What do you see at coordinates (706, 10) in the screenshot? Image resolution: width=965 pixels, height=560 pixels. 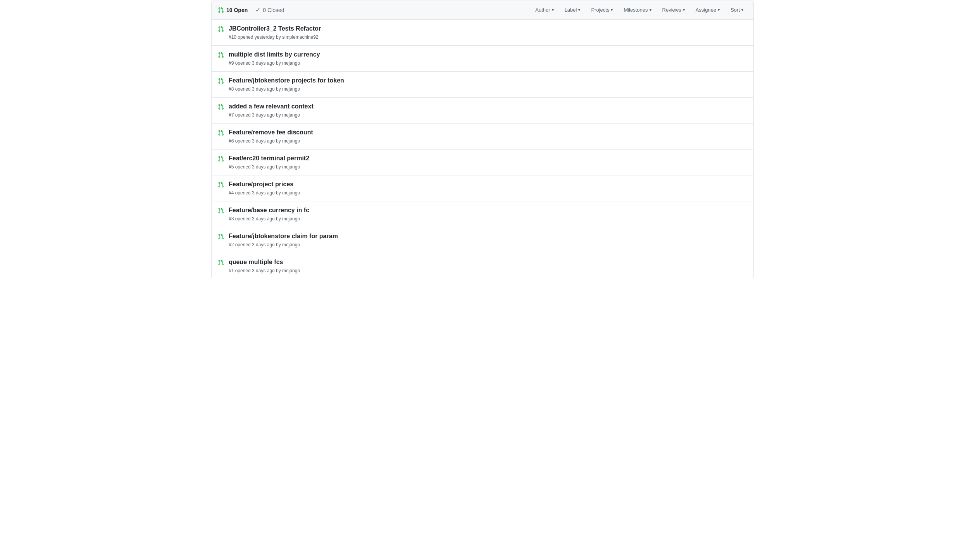 I see `assignee-label: Assignee` at bounding box center [706, 10].